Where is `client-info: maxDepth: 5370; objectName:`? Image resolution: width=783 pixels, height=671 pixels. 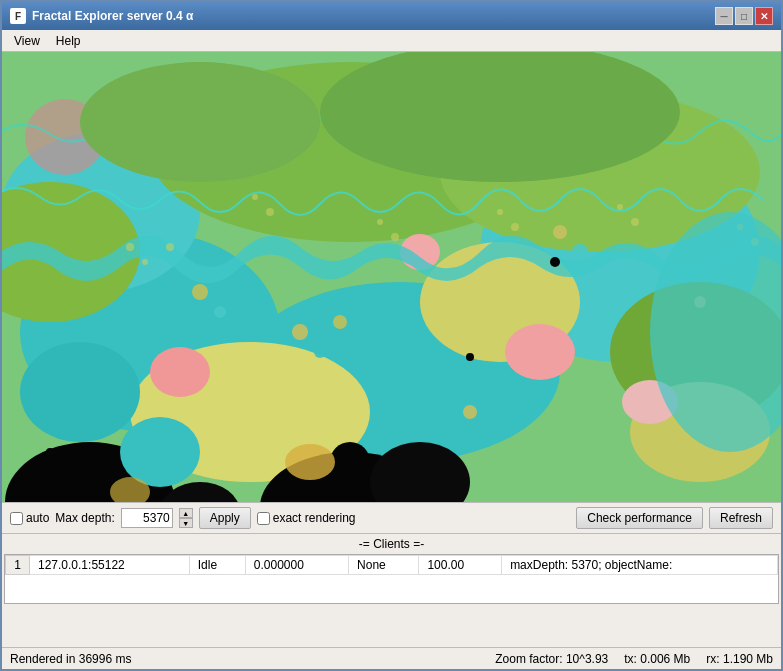 client-info: maxDepth: 5370; objectName: is located at coordinates (640, 566).